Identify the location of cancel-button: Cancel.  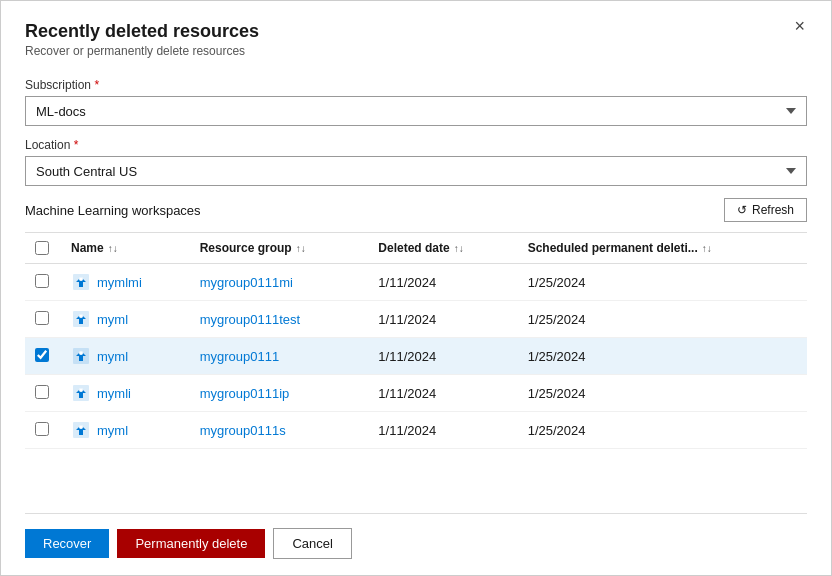
(312, 544).